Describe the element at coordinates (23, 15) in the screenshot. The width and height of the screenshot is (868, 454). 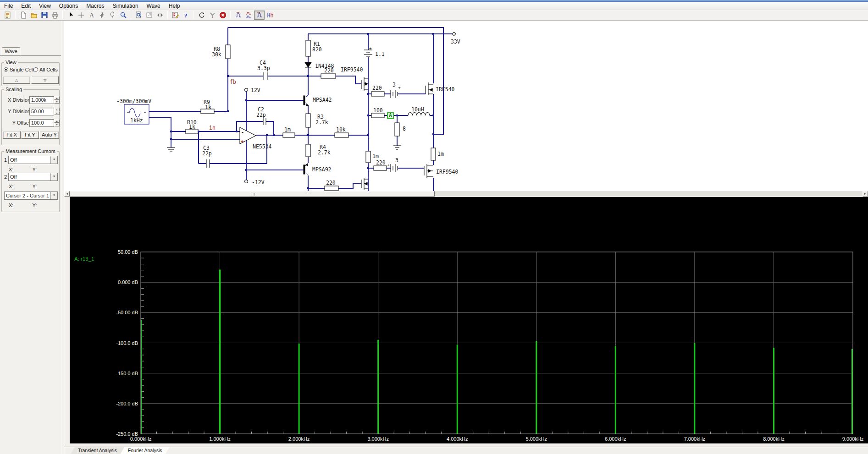
I see `new-file-button` at that location.